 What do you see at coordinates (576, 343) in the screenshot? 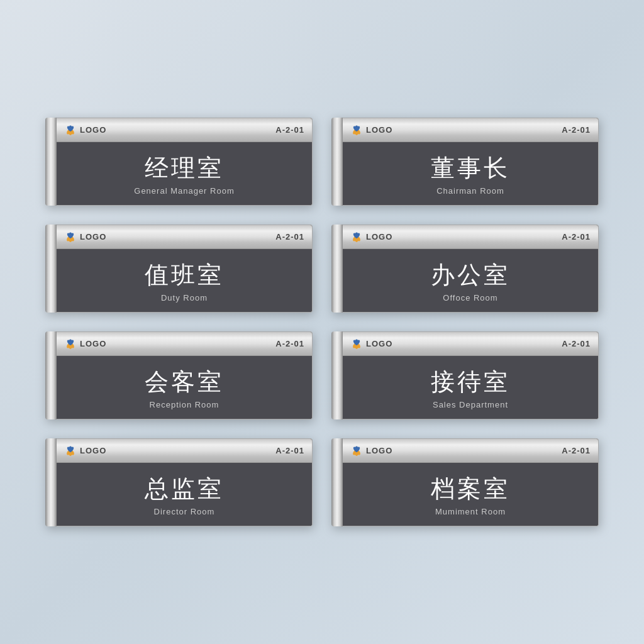
I see `room-code-sales: A-2-01` at bounding box center [576, 343].